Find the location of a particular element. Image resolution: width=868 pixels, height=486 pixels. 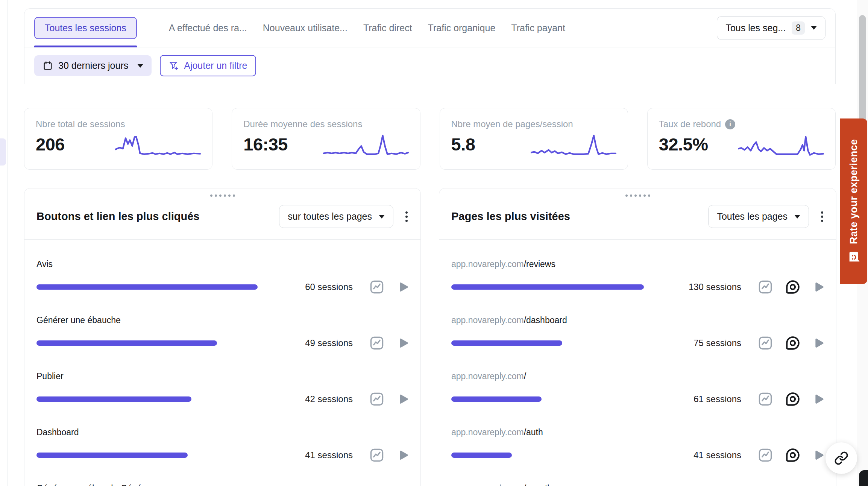

tab-trafic-direct: Trafic direct is located at coordinates (388, 28).